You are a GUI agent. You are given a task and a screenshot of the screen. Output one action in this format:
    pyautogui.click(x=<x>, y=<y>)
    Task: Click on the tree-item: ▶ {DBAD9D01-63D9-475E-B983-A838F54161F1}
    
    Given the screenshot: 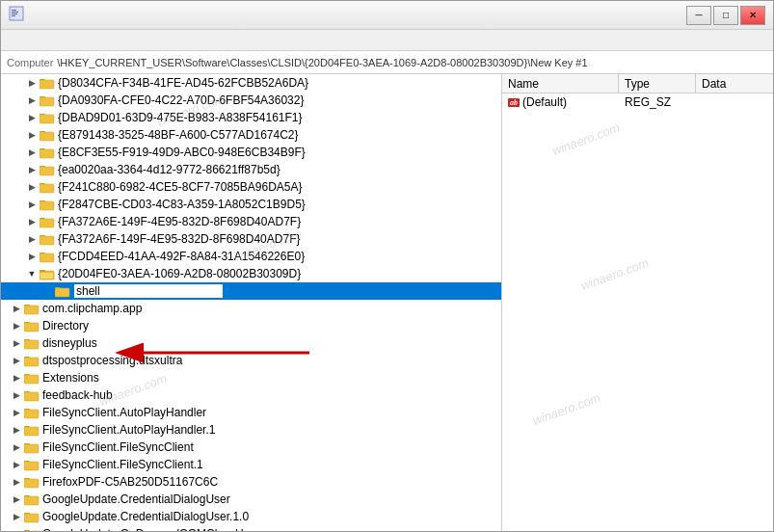 What is the action you would take?
    pyautogui.click(x=251, y=118)
    